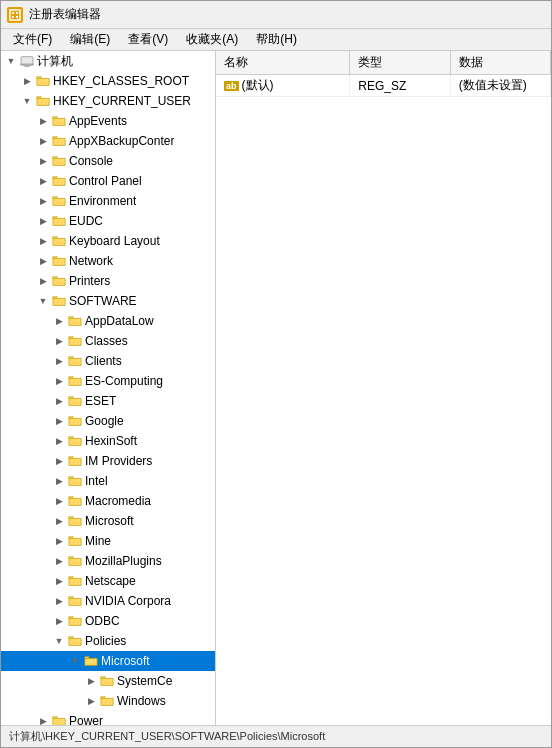 The width and height of the screenshot is (552, 748). Describe the element at coordinates (59, 561) in the screenshot. I see `expand-arrow-mozillaplugins` at that location.